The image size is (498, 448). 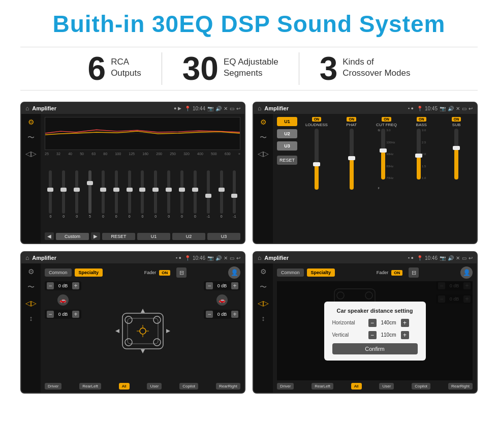 I want to click on home-icon-1: ⌂, so click(x=27, y=108).